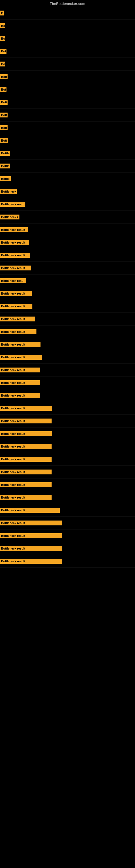 This screenshot has height=868, width=135. Describe the element at coordinates (68, 13) in the screenshot. I see `bar-row: B` at that location.